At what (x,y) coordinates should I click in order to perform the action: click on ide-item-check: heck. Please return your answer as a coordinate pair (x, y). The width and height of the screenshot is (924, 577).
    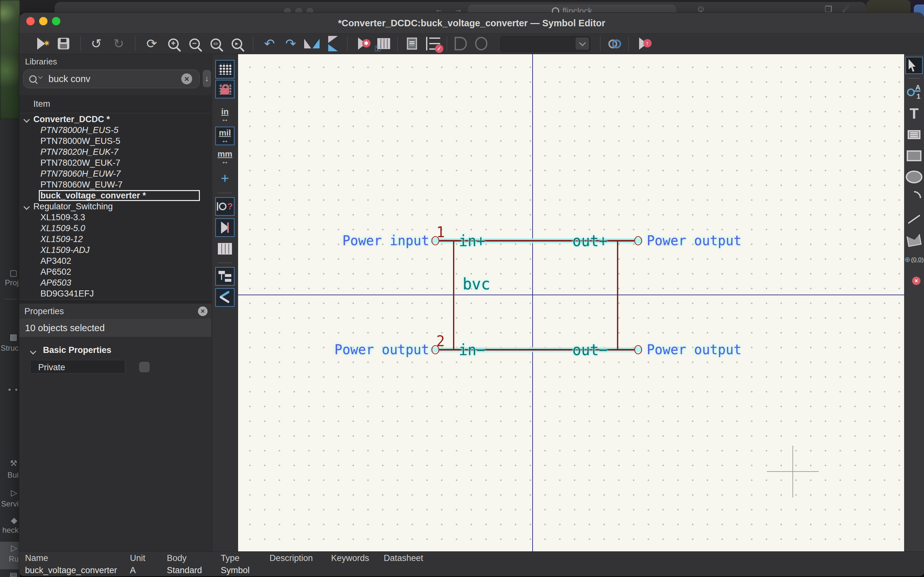
    Looking at the image, I should click on (10, 530).